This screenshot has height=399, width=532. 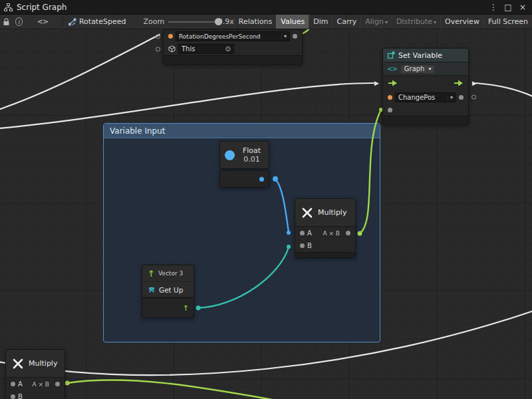 I want to click on wire-multiply2-out, so click(x=188, y=390).